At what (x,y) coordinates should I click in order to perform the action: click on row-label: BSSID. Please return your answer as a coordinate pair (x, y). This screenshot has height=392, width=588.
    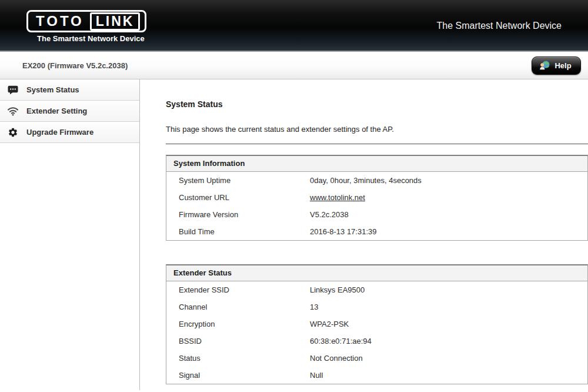
    Looking at the image, I should click on (238, 341).